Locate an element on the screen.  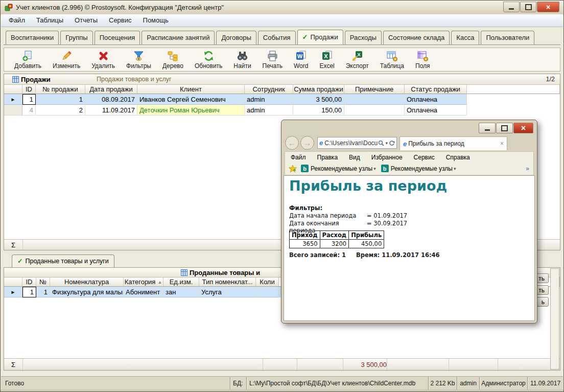
table-row: ► 1 1 08.09.2017 Иванков Сергей Семенови… is located at coordinates (282, 99).